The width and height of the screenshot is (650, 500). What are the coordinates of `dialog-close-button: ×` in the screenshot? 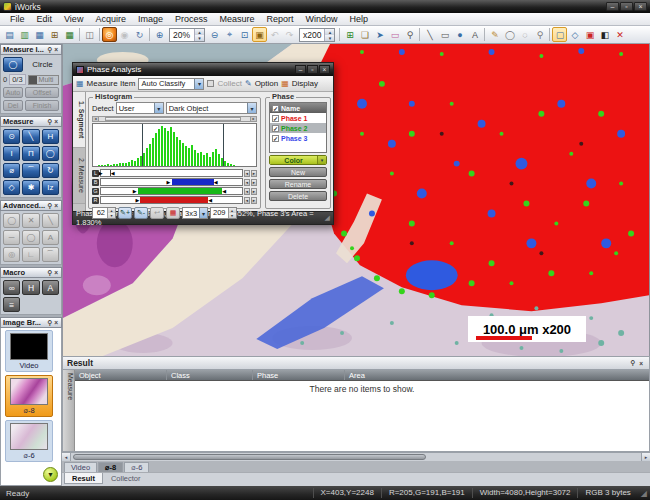 It's located at (324, 70).